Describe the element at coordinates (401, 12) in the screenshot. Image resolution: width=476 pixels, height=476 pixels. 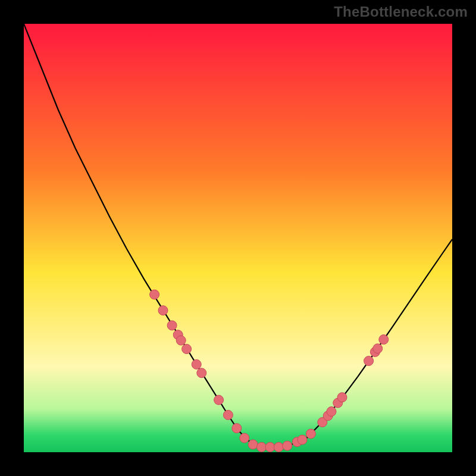
I see `watermark-text: TheBottleneck.com` at that location.